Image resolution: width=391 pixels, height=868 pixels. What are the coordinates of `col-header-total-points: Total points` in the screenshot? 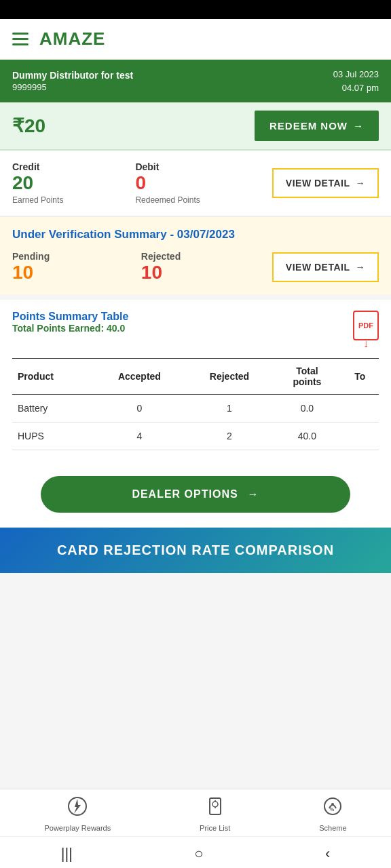 It's located at (307, 377).